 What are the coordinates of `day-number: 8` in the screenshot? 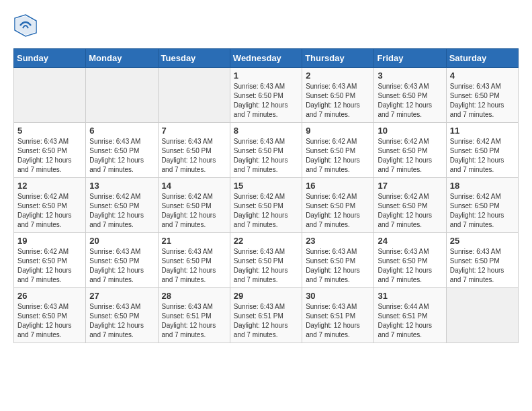 It's located at (266, 130).